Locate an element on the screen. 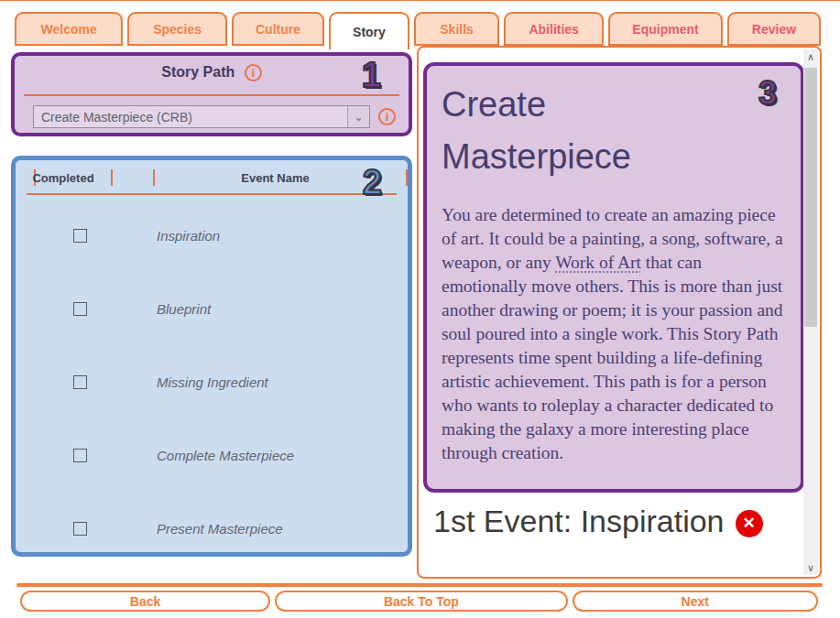 This screenshot has height=618, width=840. first-event-label: 1st Event: Inspiration is located at coordinates (579, 522).